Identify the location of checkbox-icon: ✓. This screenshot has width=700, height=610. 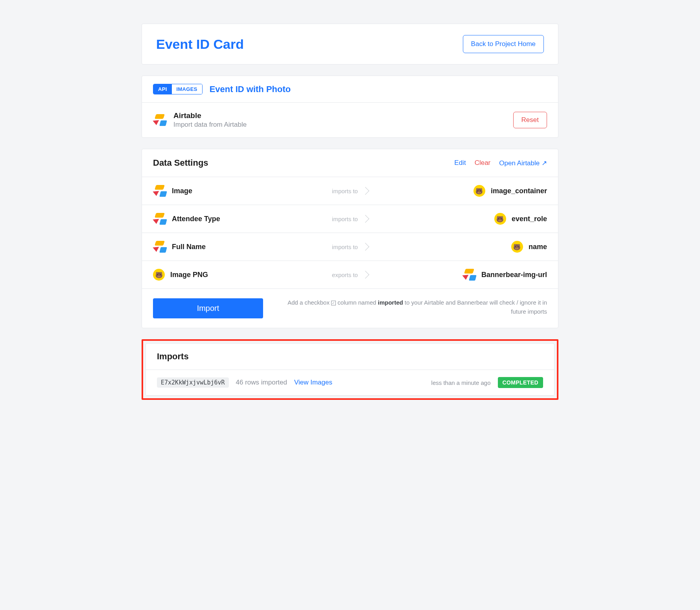
(333, 303).